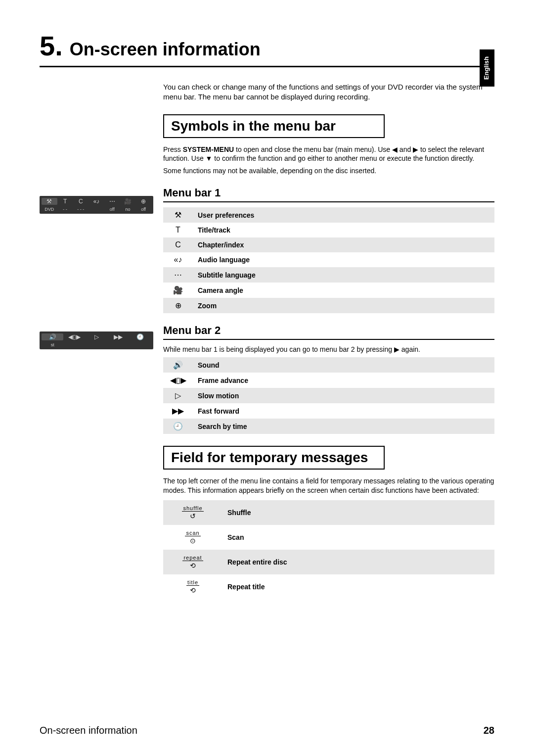 The width and height of the screenshot is (534, 756). I want to click on table-row: ⋯Subtitle language, so click(329, 275).